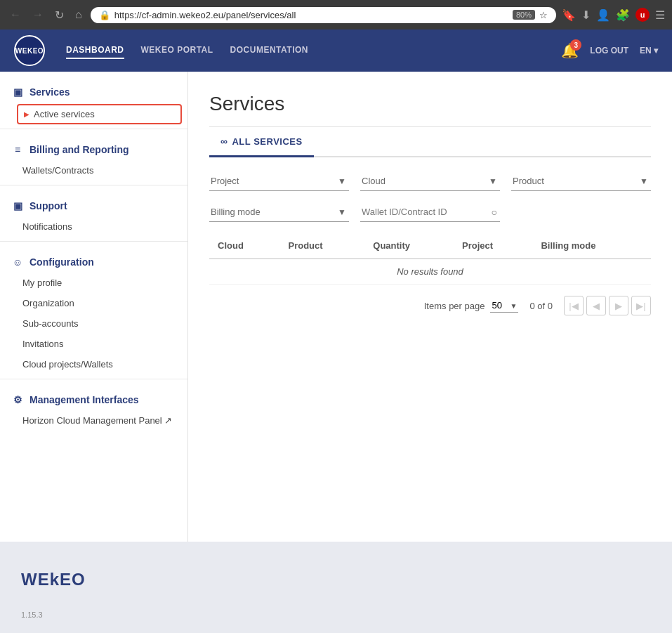  I want to click on support-icon: ▣, so click(18, 206).